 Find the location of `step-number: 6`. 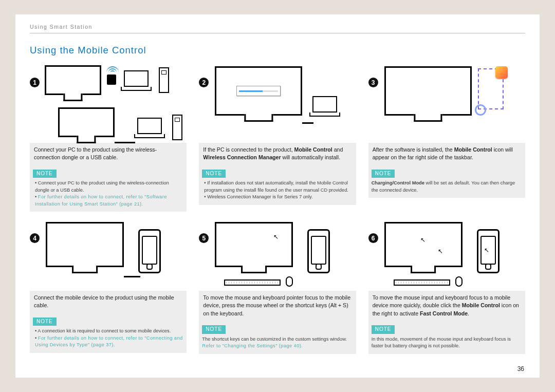

step-number: 6 is located at coordinates (373, 238).